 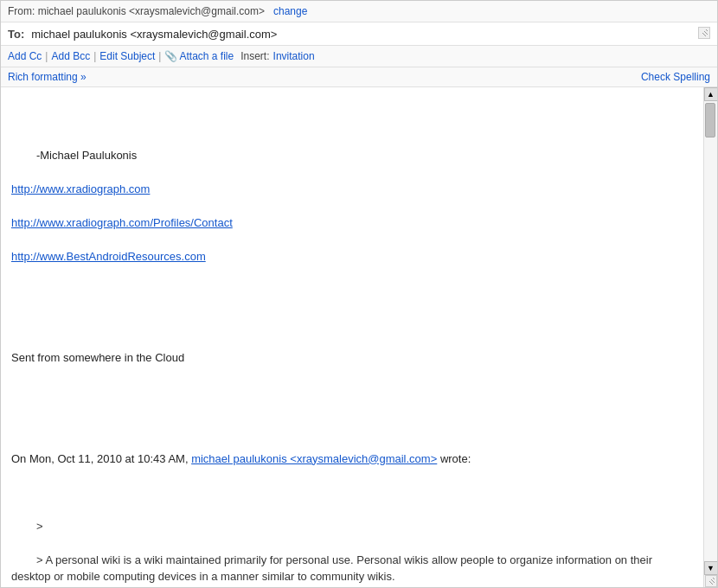 I want to click on paperclip-icon: 📎, so click(x=171, y=56).